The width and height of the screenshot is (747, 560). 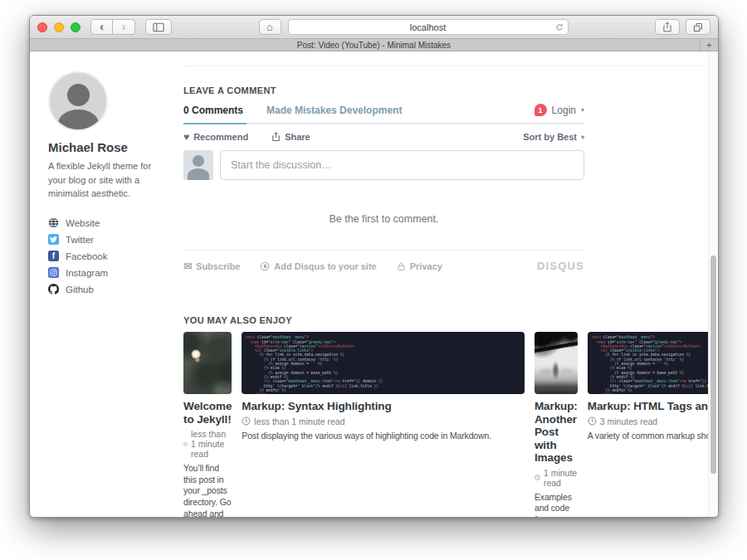 I want to click on github-icon, so click(x=53, y=289).